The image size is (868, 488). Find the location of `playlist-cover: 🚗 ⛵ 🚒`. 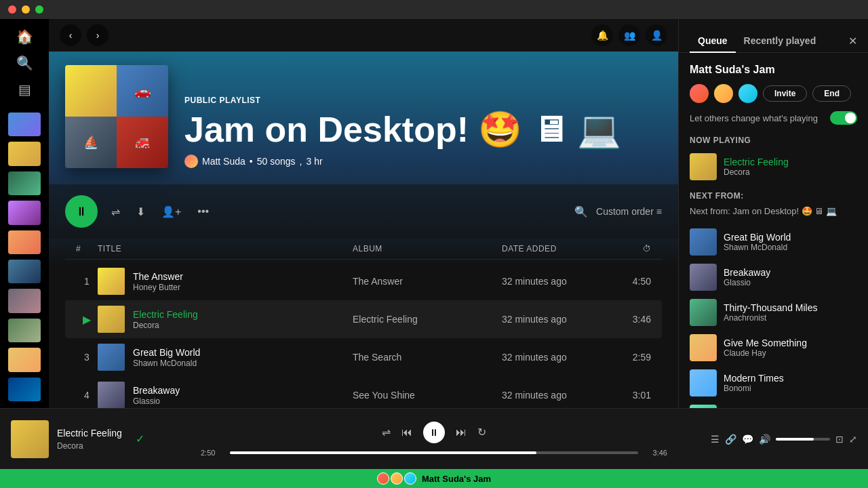

playlist-cover: 🚗 ⛵ 🚒 is located at coordinates (117, 117).